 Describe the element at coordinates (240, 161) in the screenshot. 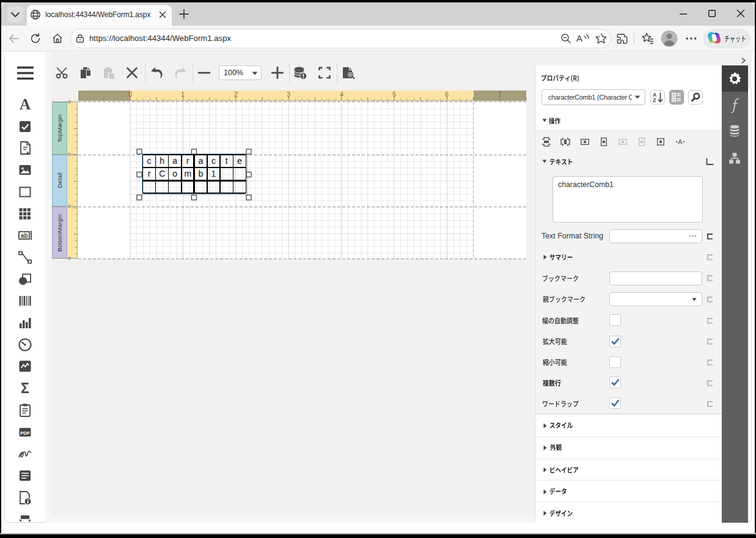

I see `svg-text: e` at that location.